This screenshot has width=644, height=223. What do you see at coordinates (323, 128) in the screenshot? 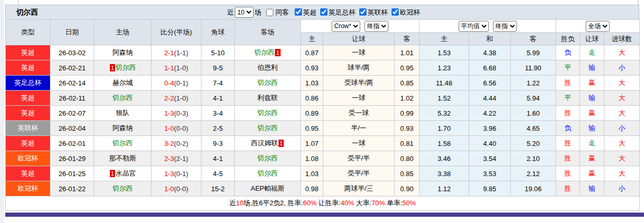
I see `table-row: 英联杯26-02-04阿森纳1-0(0-0)2-5切尔西0.95半/一0.931…` at bounding box center [323, 128].